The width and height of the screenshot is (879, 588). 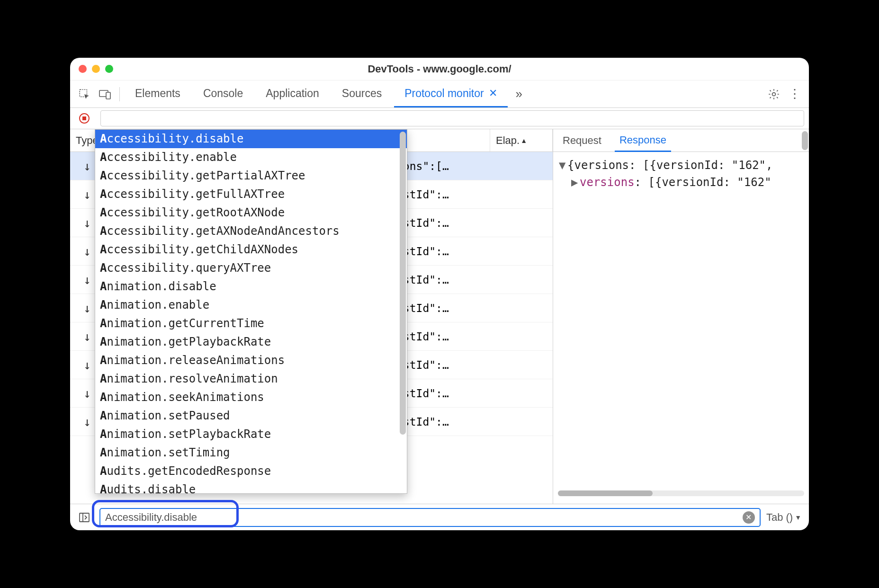 What do you see at coordinates (251, 231) in the screenshot?
I see `autocomplete-item: Accessibility.getAXNodeAndAncestors` at bounding box center [251, 231].